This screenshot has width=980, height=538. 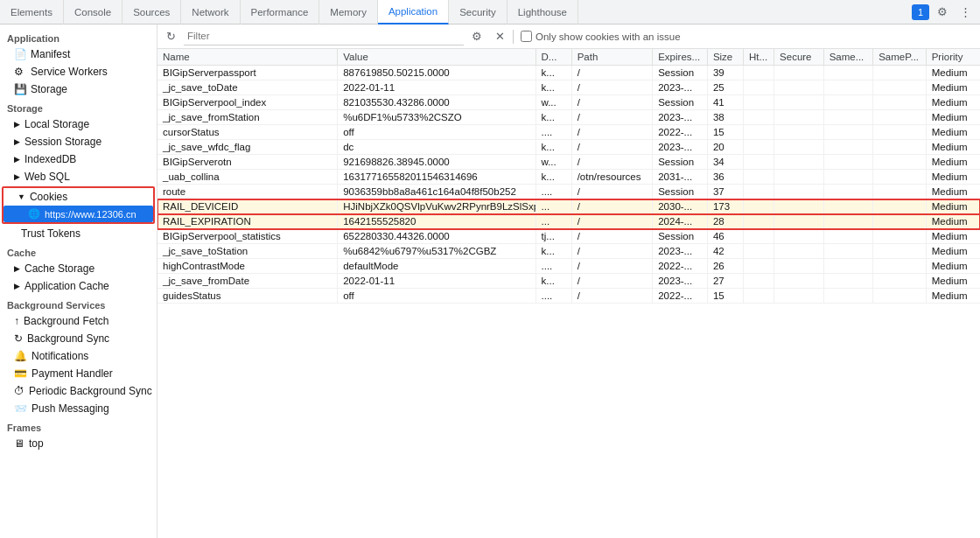 What do you see at coordinates (79, 391) in the screenshot?
I see `sidebar-item-periodic-background-sync: ⏱ Periodic Background Sync` at bounding box center [79, 391].